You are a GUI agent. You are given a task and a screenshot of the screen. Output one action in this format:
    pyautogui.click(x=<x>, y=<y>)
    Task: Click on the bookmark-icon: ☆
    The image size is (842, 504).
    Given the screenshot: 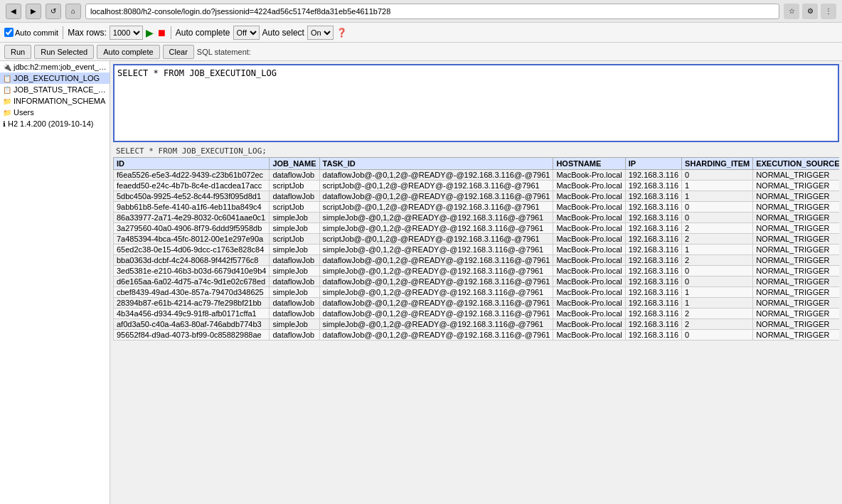 What is the action you would take?
    pyautogui.click(x=792, y=11)
    